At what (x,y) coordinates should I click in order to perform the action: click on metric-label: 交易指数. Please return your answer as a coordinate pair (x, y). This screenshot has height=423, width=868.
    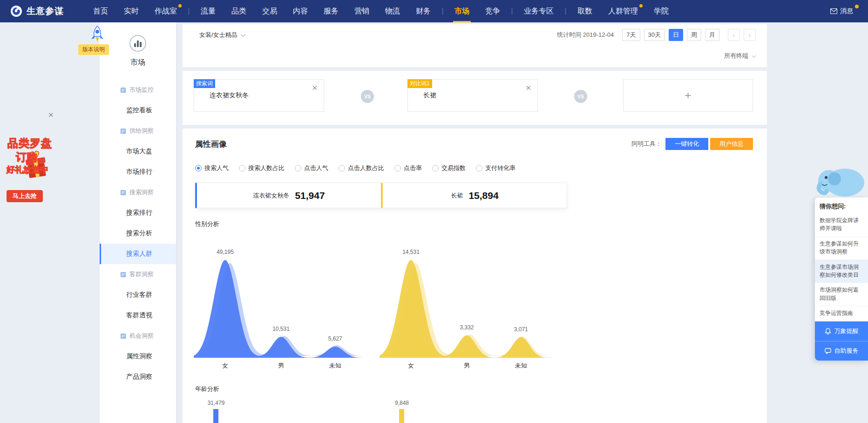
    Looking at the image, I should click on (454, 168).